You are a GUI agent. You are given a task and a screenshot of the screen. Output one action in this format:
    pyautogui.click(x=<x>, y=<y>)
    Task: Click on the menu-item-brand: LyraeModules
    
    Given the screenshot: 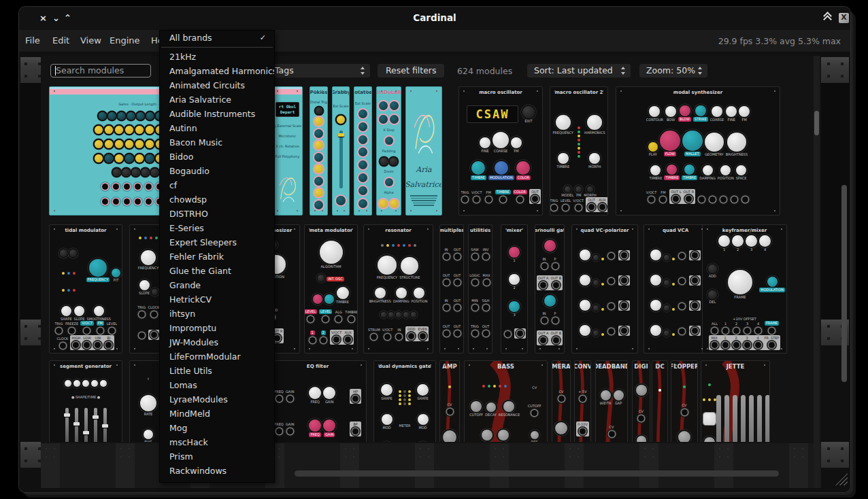 What is the action you would take?
    pyautogui.click(x=217, y=400)
    